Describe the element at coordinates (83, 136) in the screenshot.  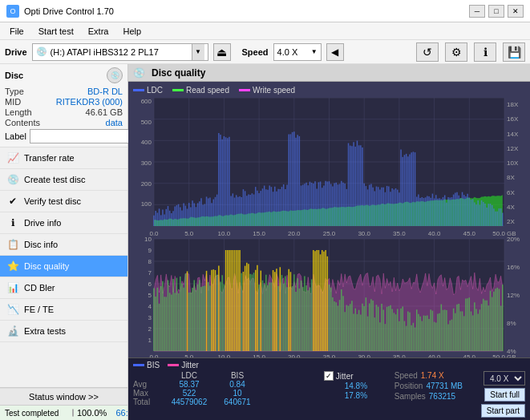
I see `label-input` at that location.